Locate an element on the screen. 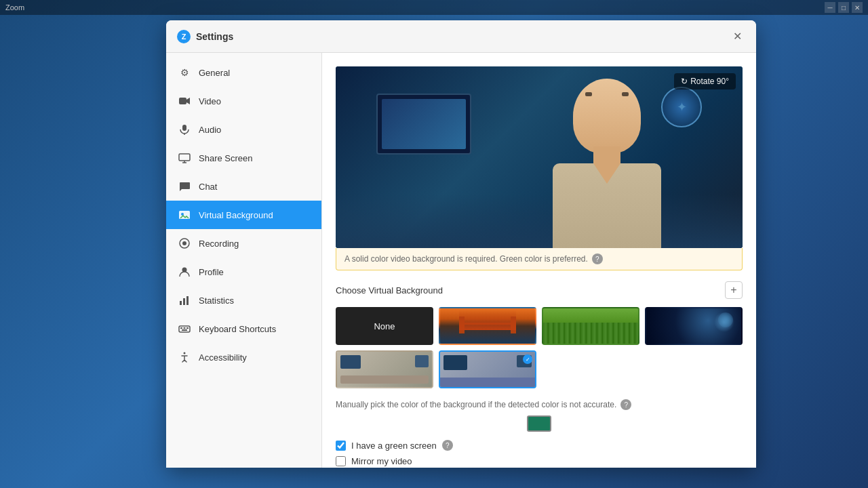 The image size is (868, 488). titlebar: Zoom ─ □ ✕ is located at coordinates (434, 7).